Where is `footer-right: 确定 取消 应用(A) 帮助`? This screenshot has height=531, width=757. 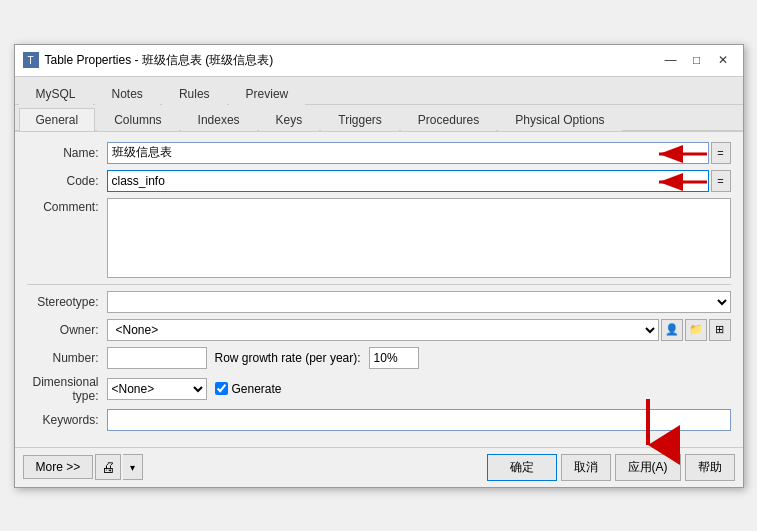
footer-right: 确定 取消 应用(A) 帮助 is located at coordinates (611, 468).